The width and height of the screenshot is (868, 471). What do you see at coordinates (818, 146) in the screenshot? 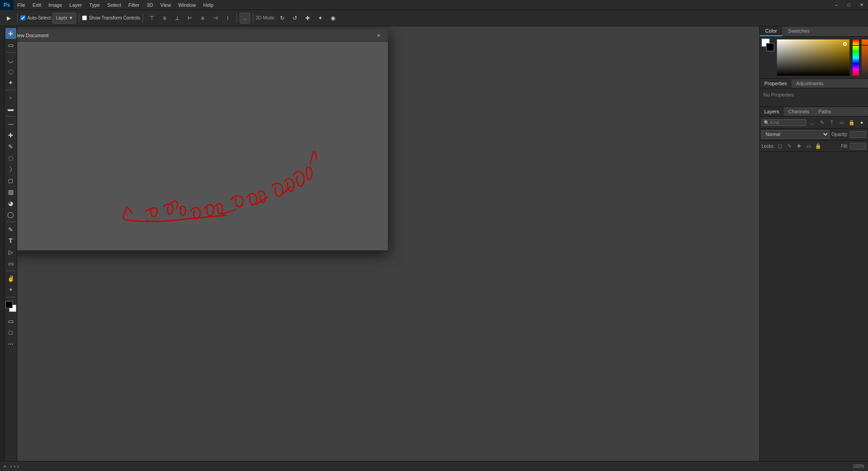
I see `lock-all-icon: 🔒` at bounding box center [818, 146].